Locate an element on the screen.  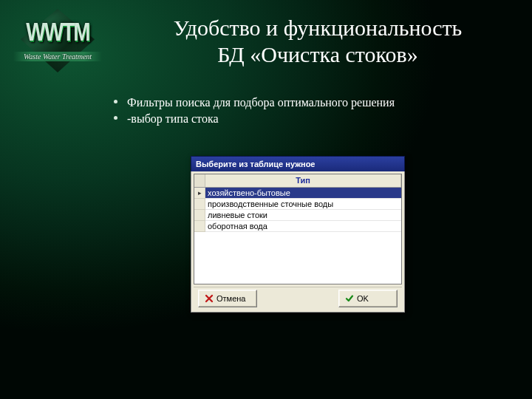
grid-header: Тип is located at coordinates (298, 181).